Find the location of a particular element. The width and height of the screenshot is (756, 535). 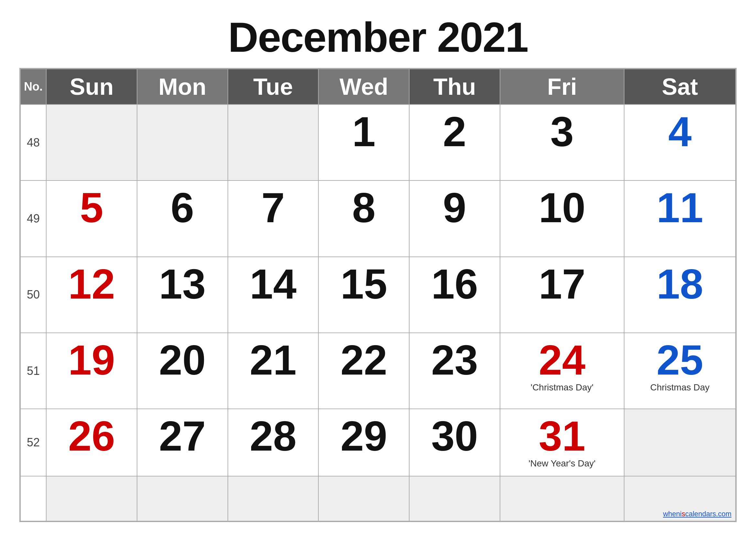

table-row: 20 is located at coordinates (182, 371).